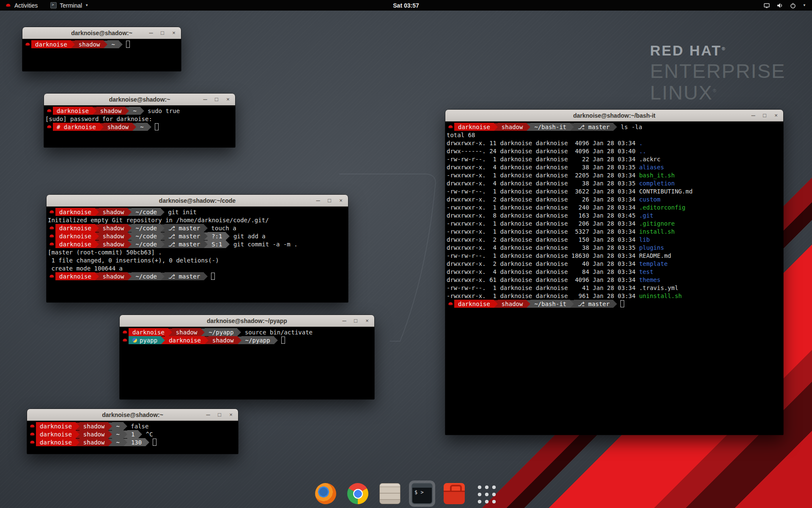 Image resolution: width=812 pixels, height=508 pixels. What do you see at coordinates (118, 442) in the screenshot?
I see `prompt-segment: ~` at bounding box center [118, 442].